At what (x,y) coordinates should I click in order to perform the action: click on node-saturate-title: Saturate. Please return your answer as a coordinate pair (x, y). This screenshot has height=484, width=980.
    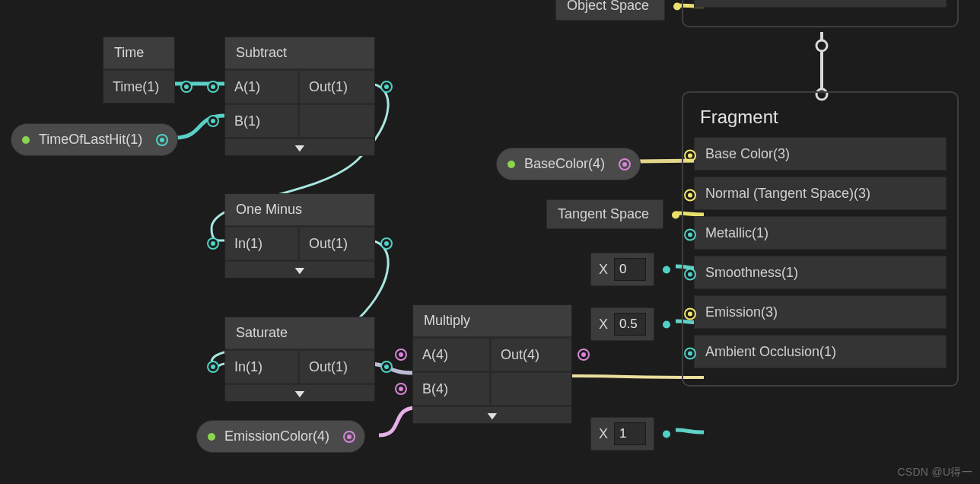
    Looking at the image, I should click on (300, 333).